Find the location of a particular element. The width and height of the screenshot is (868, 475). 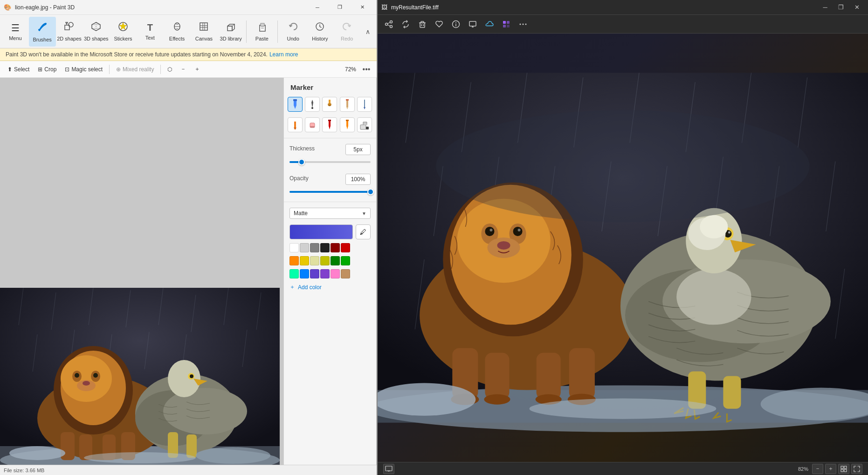

color-blue is located at coordinates (304, 274).